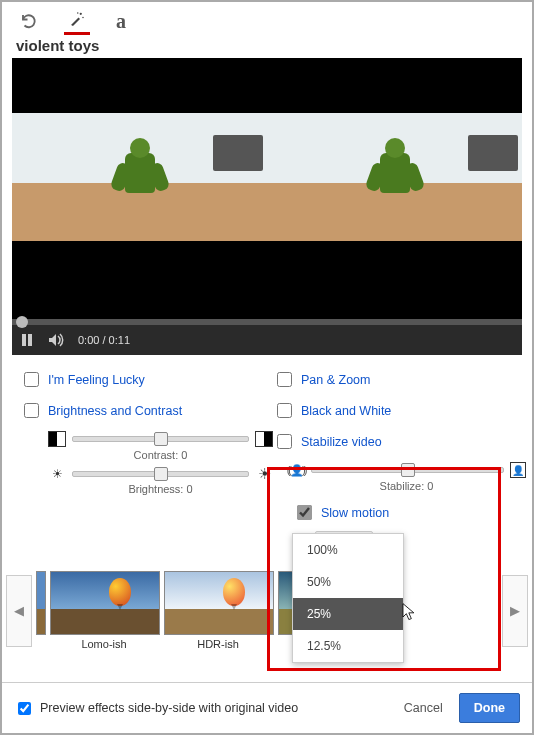 This screenshot has width=534, height=735. I want to click on brightness-value: 0, so click(189, 489).